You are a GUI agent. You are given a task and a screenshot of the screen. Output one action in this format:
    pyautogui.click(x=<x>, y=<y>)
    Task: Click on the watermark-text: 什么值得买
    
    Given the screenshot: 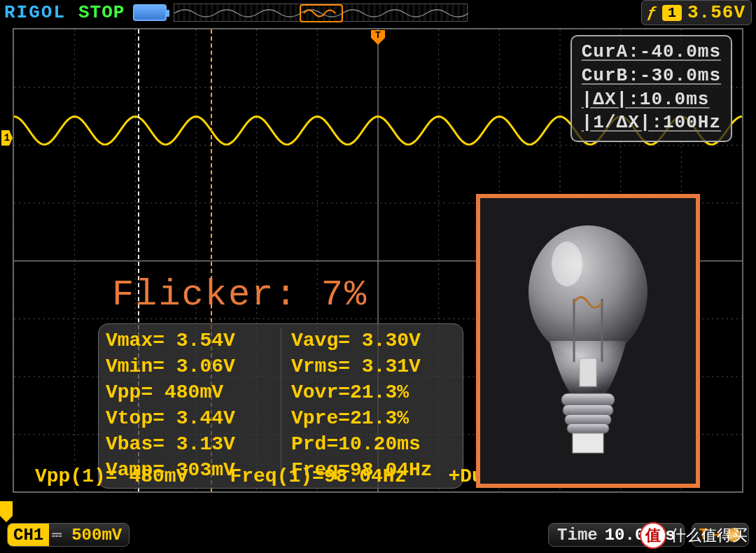 What is the action you would take?
    pyautogui.click(x=709, y=536)
    